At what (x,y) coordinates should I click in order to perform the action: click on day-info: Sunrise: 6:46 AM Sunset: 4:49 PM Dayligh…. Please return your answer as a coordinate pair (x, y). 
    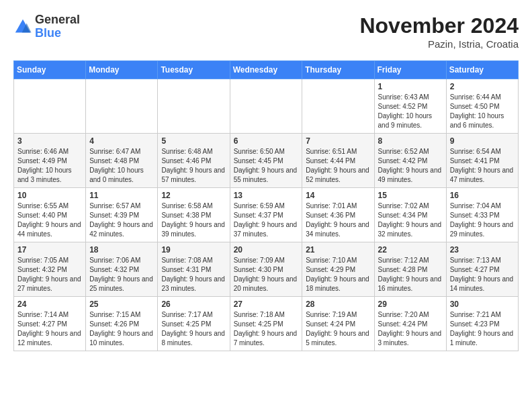
    Looking at the image, I should click on (50, 166).